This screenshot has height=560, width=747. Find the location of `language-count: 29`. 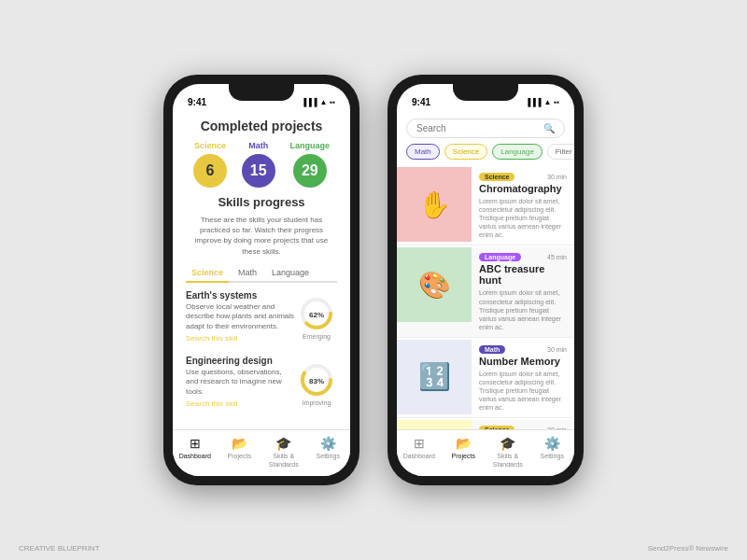

language-count: 29 is located at coordinates (310, 171).